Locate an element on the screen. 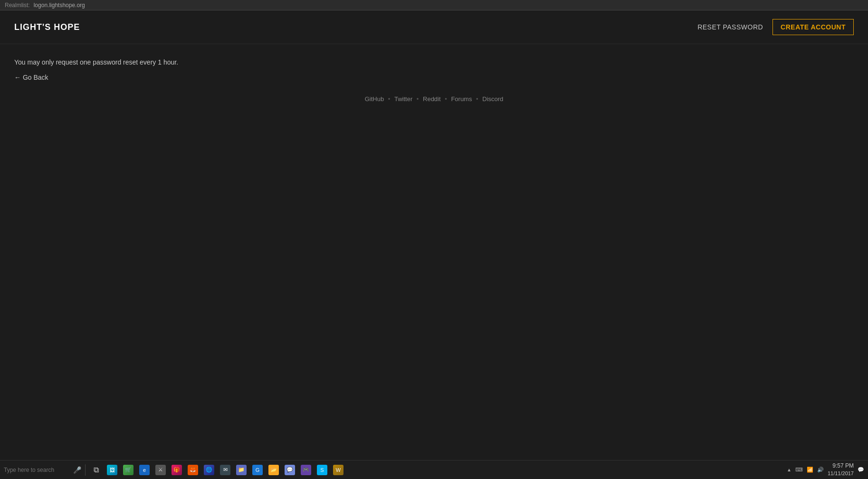  footer-link-twitter: Twitter is located at coordinates (403, 99).